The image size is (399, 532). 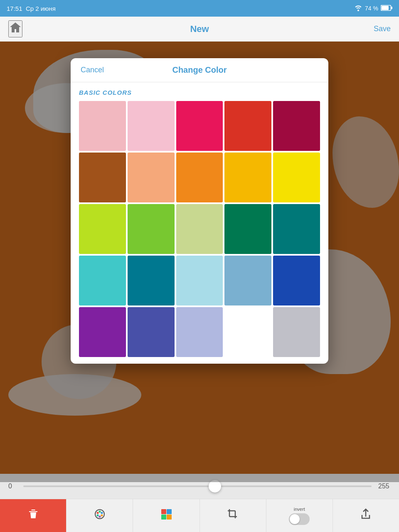 What do you see at coordinates (200, 70) in the screenshot?
I see `dialog-header: Cancel Change Color` at bounding box center [200, 70].